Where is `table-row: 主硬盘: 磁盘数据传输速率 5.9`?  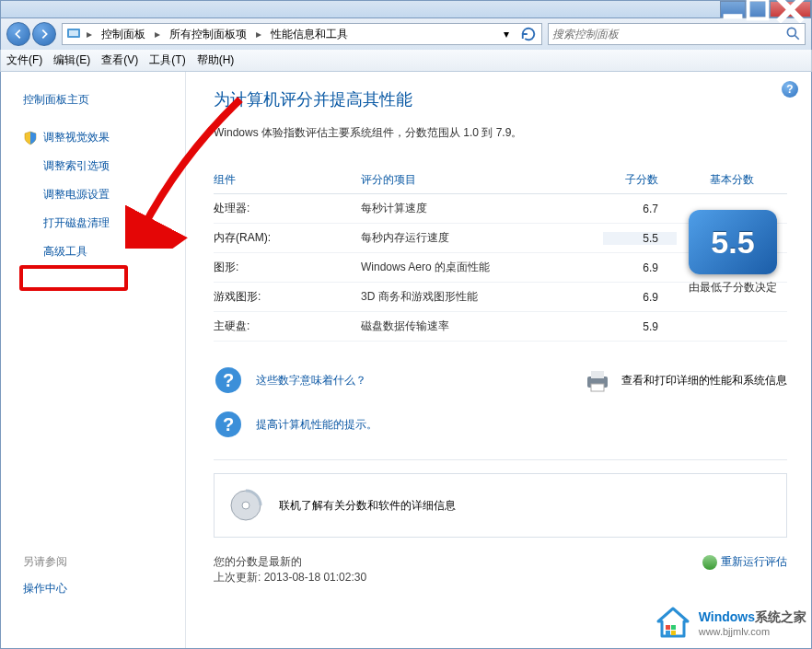
table-row: 主硬盘: 磁盘数据传输速率 5.9 is located at coordinates (501, 327).